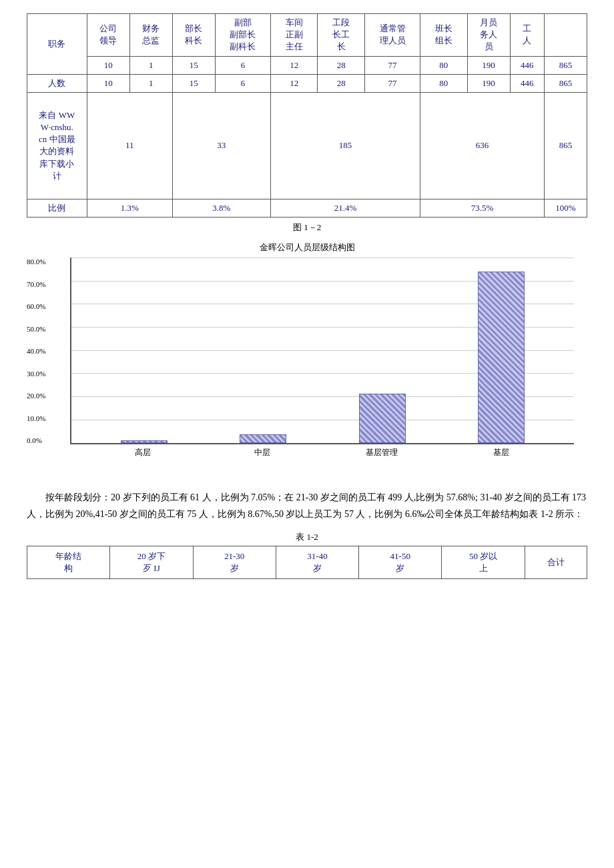 This screenshot has width=614, height=868. Describe the element at coordinates (151, 562) in the screenshot. I see `cell-age-header-under20: 20 岁下歹 IJ` at that location.